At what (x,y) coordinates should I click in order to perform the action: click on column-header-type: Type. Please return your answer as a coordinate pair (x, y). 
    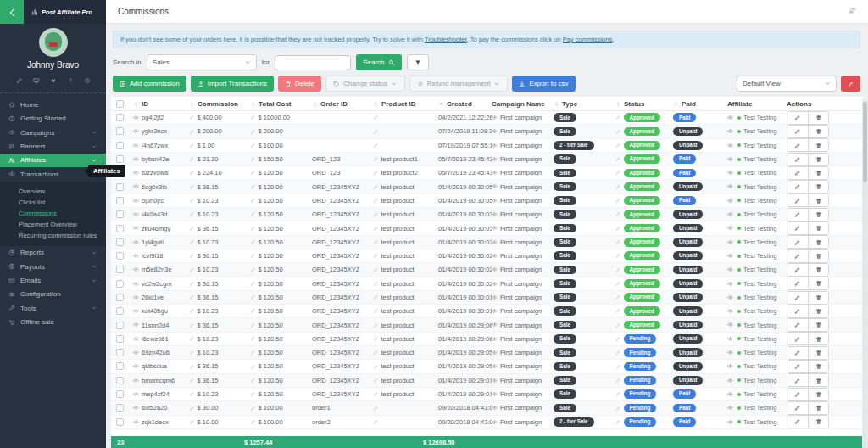
    Looking at the image, I should click on (585, 104).